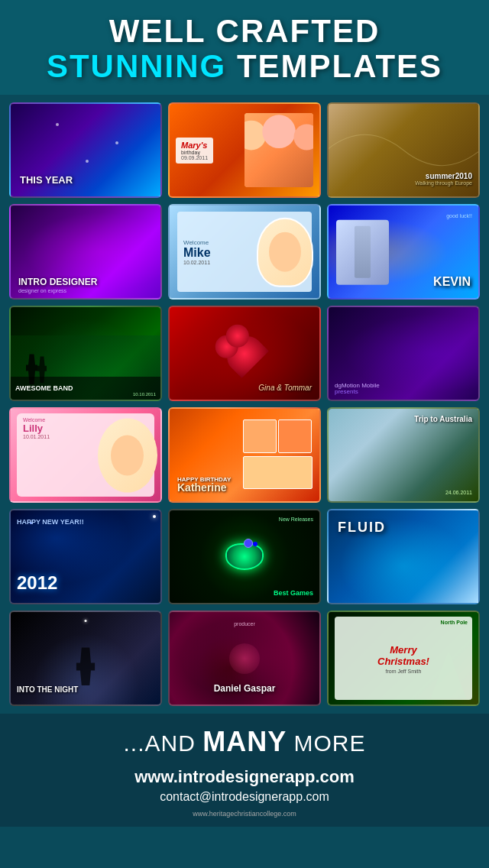  I want to click on contact-email: contact@introdesignerapp.com, so click(244, 797).